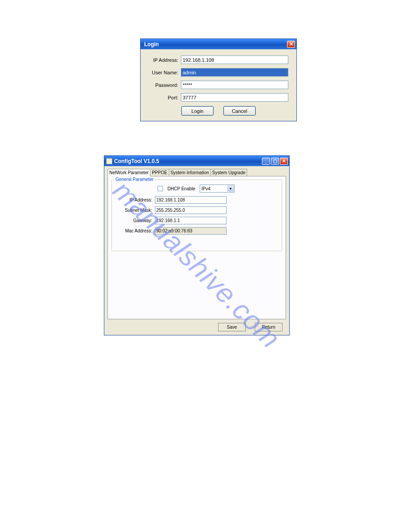 The image size is (411, 532). Describe the element at coordinates (218, 80) in the screenshot. I see `login-dialog: Login ✕ IP Address: User Name: admin Pas…` at that location.